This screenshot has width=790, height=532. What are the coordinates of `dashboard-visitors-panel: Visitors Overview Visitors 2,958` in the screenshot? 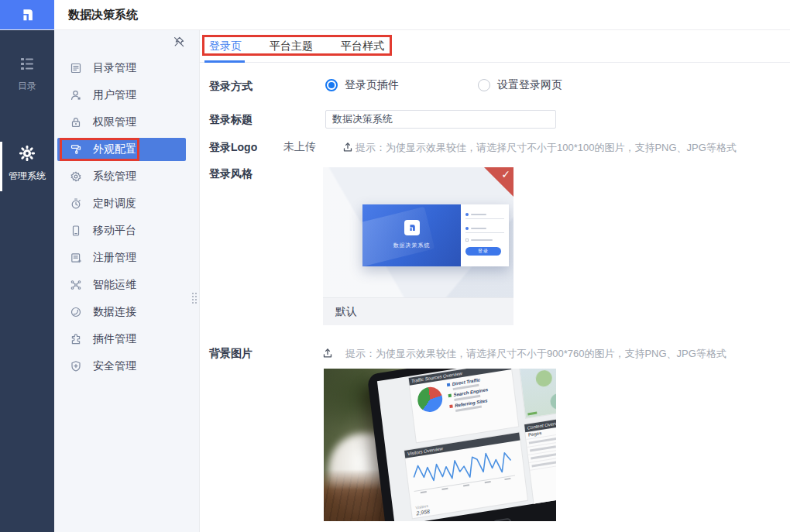 It's located at (466, 475).